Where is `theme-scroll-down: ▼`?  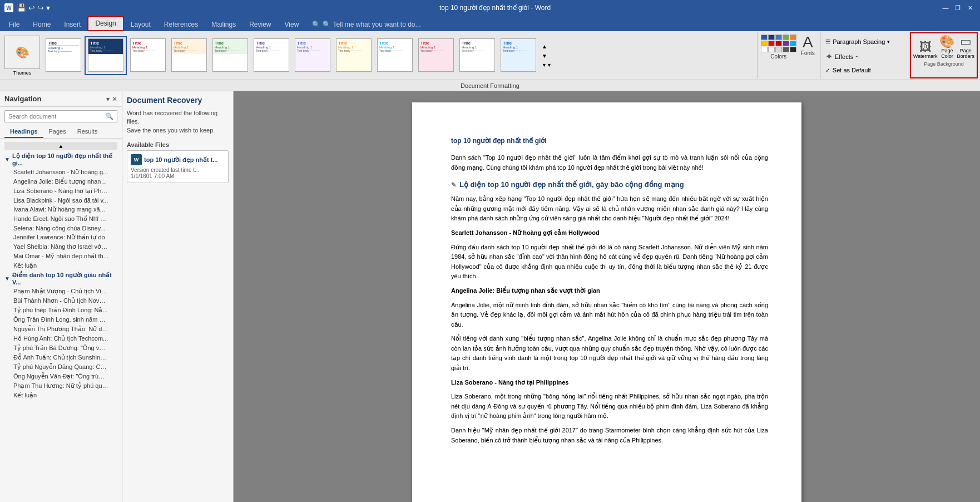
theme-scroll-down: ▼ is located at coordinates (547, 56).